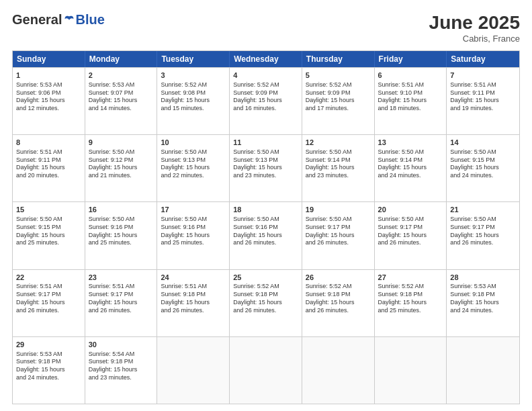  I want to click on logo: General Blue, so click(58, 20).